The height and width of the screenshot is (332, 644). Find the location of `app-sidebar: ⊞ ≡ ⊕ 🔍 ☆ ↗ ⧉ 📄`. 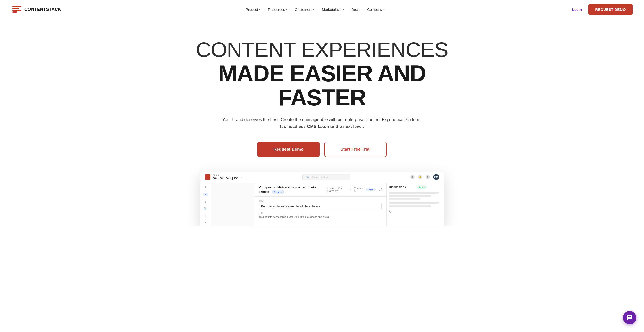

app-sidebar: ⊞ ≡ ⊕ 🔍 ☆ ↗ ⧉ 📄 is located at coordinates (206, 204).